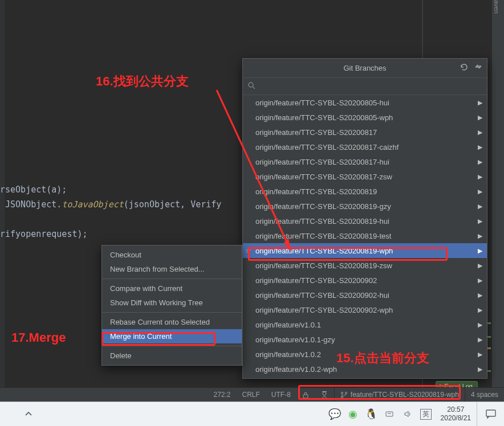  Describe the element at coordinates (478, 68) in the screenshot. I see `collapse-icon` at that location.